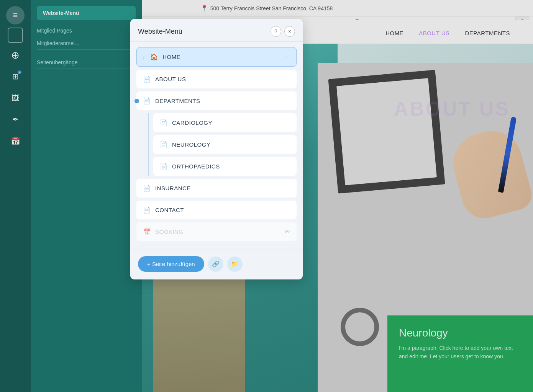 This screenshot has height=392, width=533. Describe the element at coordinates (225, 145) in the screenshot. I see `sub-items: 📄 CARDIOLOGY 📄 NEUROLOGY 📄 ORTHOPAEDICS` at that location.